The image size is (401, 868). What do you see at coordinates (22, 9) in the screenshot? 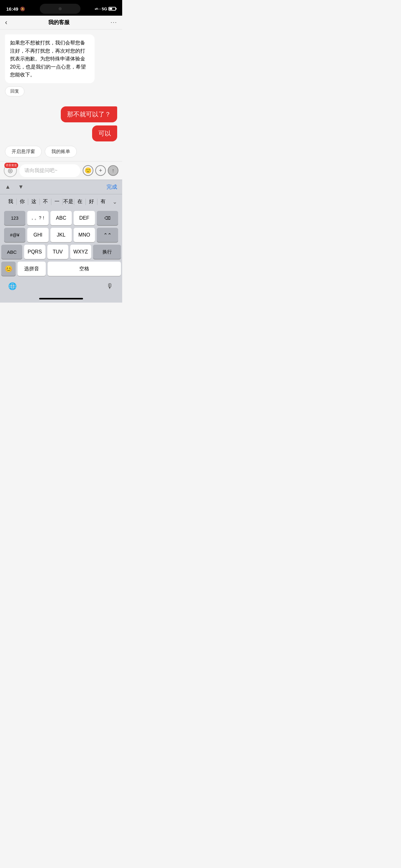
I see `mute-icon: 🔕` at bounding box center [22, 9].